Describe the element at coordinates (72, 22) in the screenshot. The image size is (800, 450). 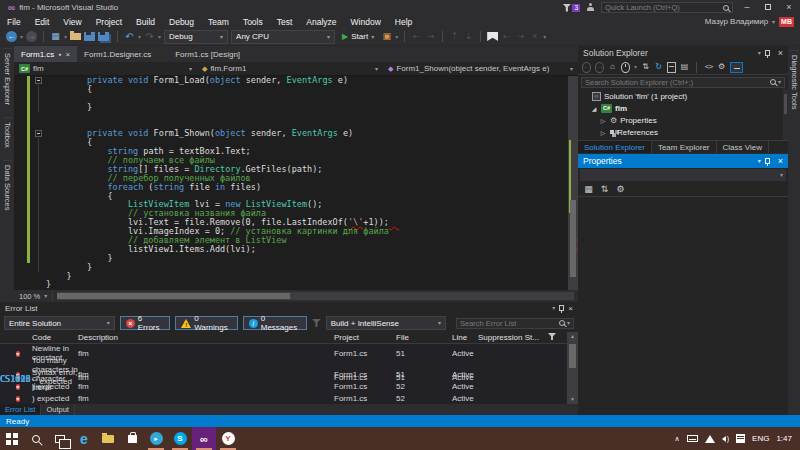
I see `menu-view: View` at that location.